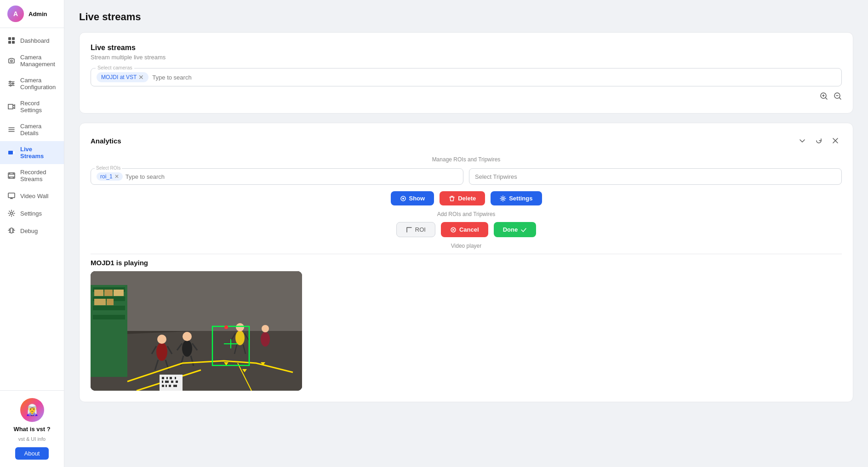 Image resolution: width=868 pixels, height=467 pixels. Describe the element at coordinates (16, 14) in the screenshot. I see `avatar: A` at that location.